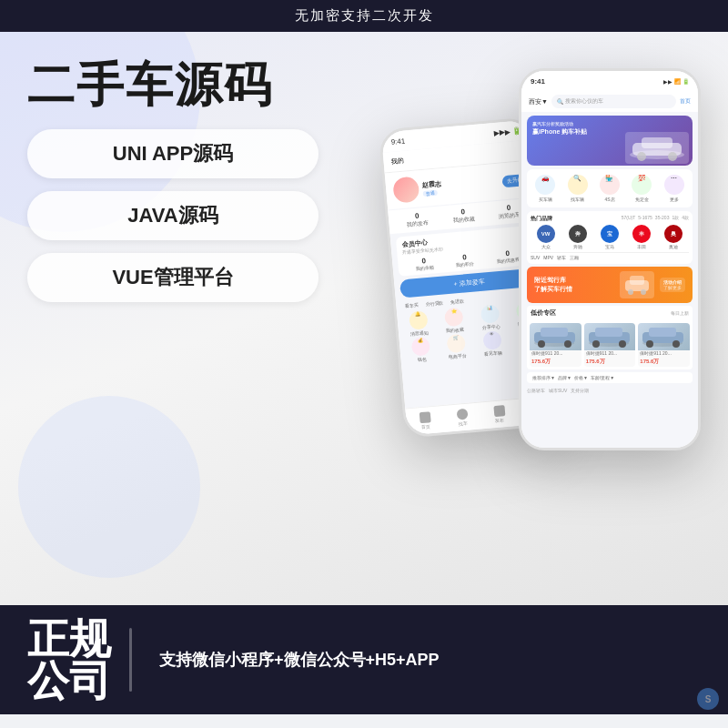 This screenshot has width=728, height=728. I want to click on feature-item-java: JAVA源码, so click(173, 216).